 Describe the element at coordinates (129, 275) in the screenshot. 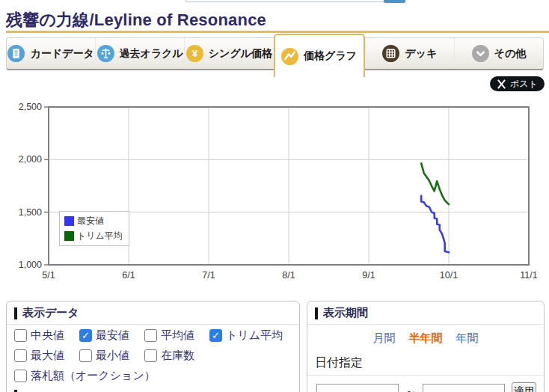

I see `svg-text: 6/1` at that location.